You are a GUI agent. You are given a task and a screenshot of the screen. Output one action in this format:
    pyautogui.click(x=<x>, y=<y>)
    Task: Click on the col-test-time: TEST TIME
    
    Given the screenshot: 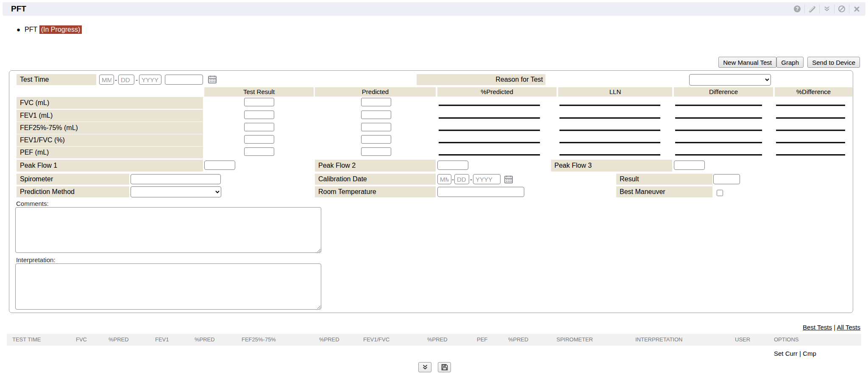 What is the action you would take?
    pyautogui.click(x=26, y=340)
    